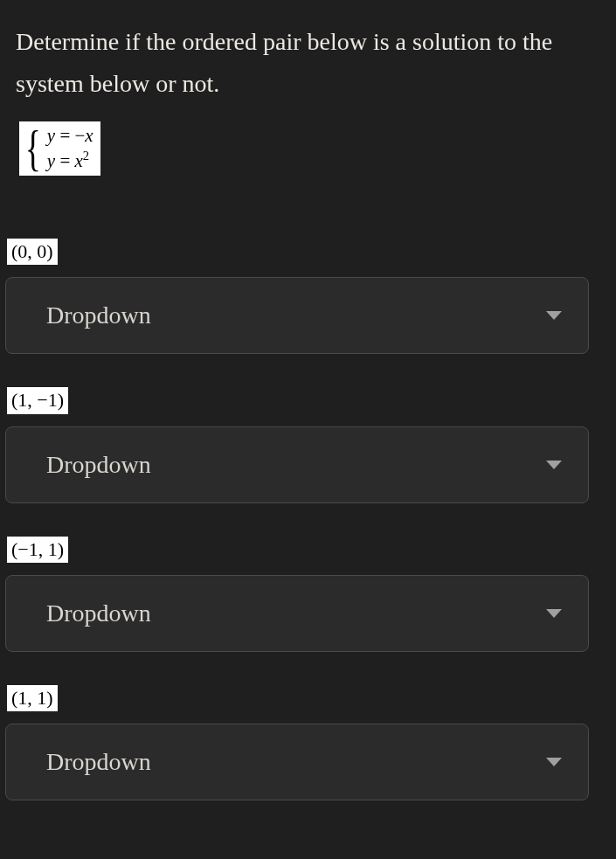 The height and width of the screenshot is (859, 616). I want to click on answer-block-2: (−1, 1) Dropdown, so click(308, 594).